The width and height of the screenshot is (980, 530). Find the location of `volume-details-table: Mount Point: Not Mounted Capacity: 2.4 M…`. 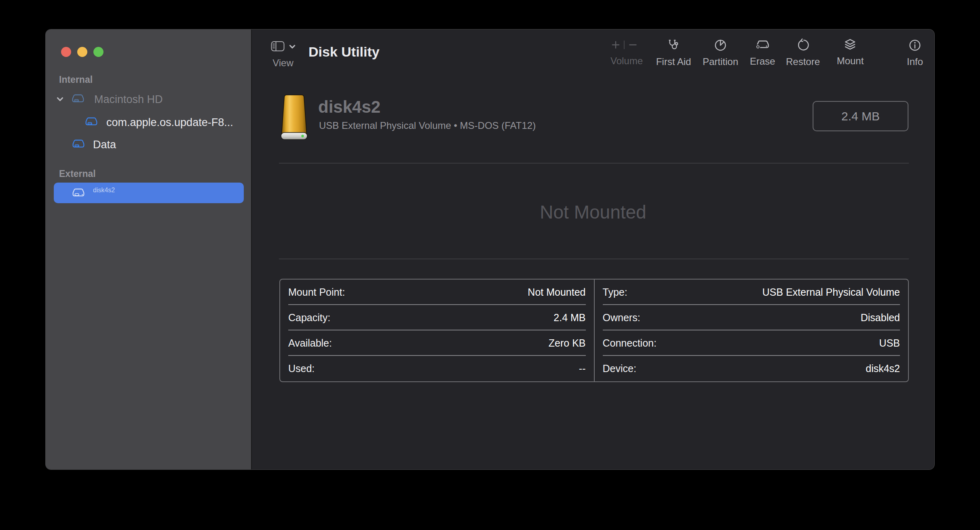

volume-details-table: Mount Point: Not Mounted Capacity: 2.4 M… is located at coordinates (594, 330).